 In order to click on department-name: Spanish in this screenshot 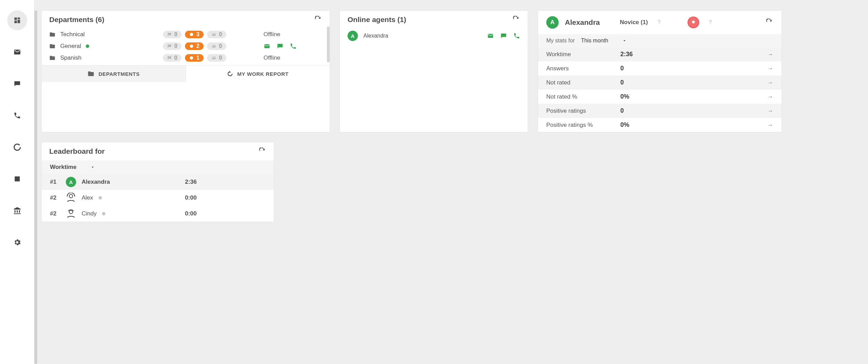, I will do `click(71, 58)`.